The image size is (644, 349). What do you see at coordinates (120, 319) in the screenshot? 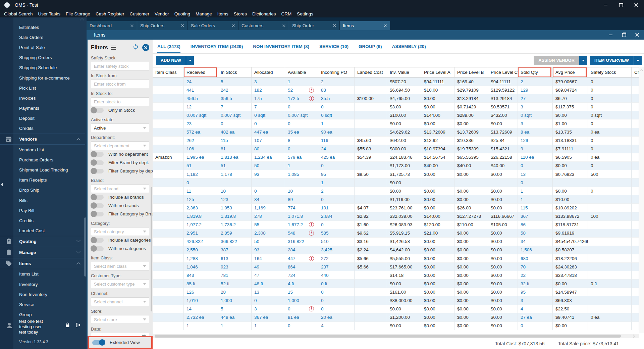
I see `store-select: Select store` at bounding box center [120, 319].